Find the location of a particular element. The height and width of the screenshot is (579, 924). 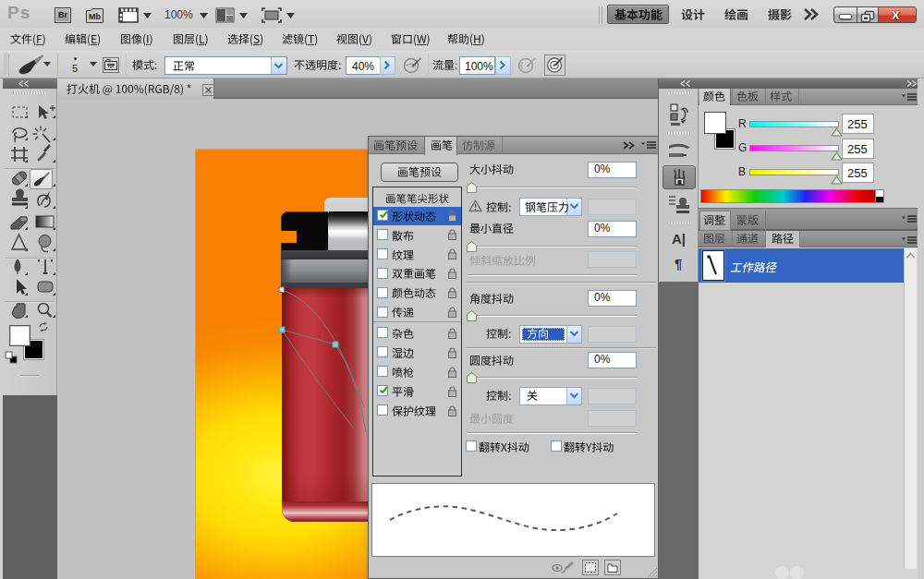

svg-text: Mb is located at coordinates (94, 17).